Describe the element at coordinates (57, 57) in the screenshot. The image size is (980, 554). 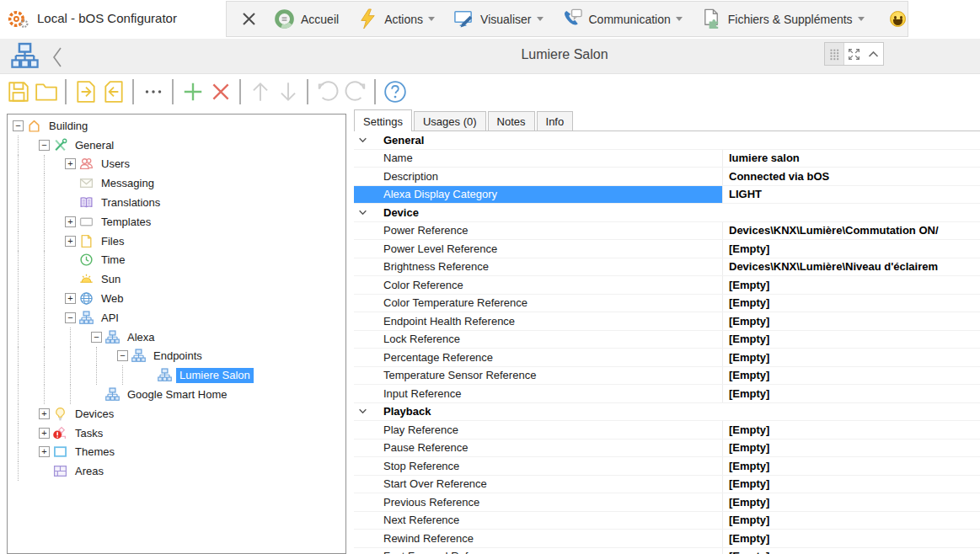
I see `back-button` at that location.